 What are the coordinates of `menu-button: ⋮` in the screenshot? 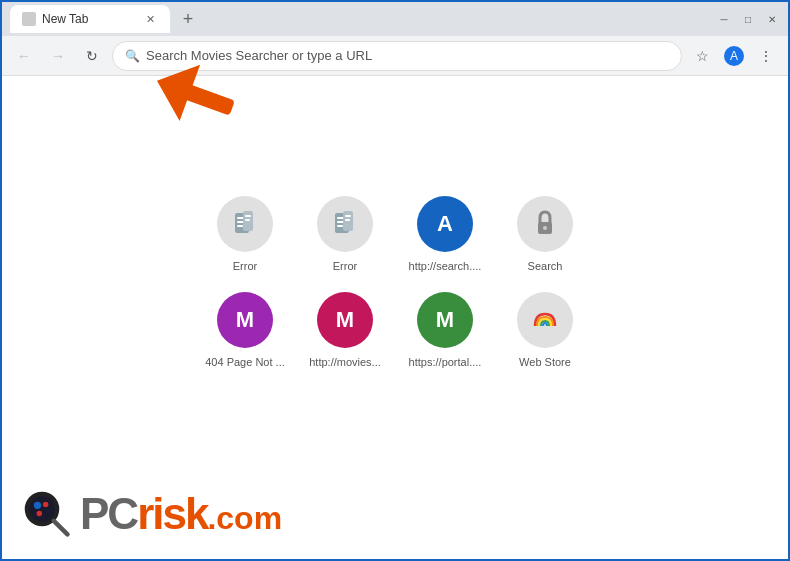 It's located at (766, 56).